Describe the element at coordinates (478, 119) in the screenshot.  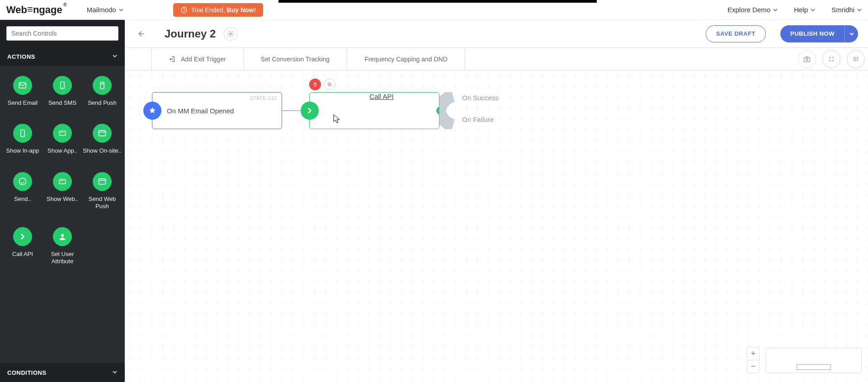
I see `outcome-failure-label: On Failure` at that location.